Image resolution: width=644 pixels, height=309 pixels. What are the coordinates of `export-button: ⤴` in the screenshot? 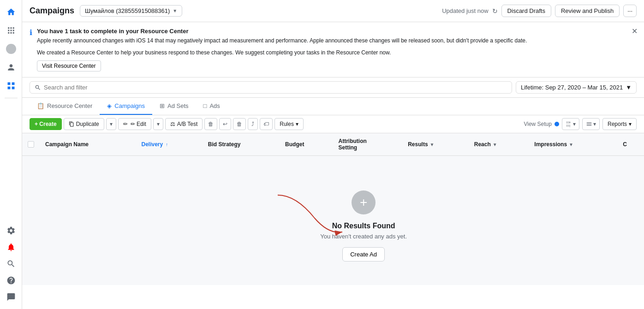 It's located at (253, 124).